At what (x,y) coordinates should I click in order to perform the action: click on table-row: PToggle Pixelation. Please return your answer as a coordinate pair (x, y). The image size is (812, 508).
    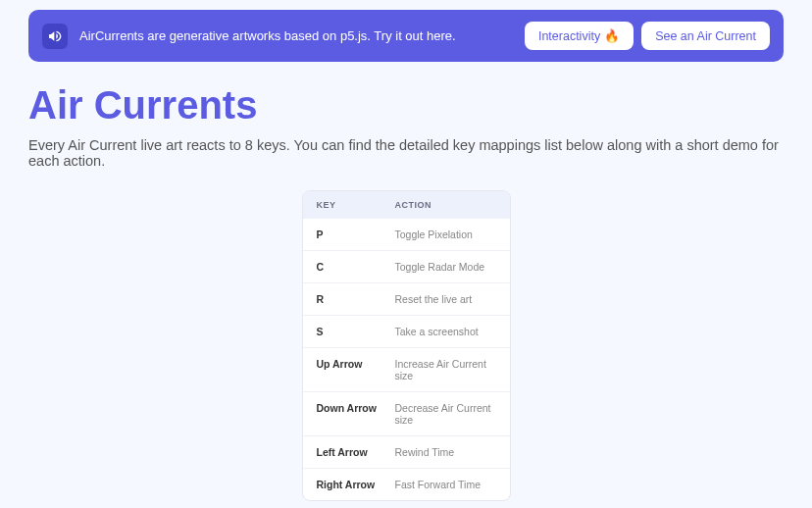
    Looking at the image, I should click on (406, 234).